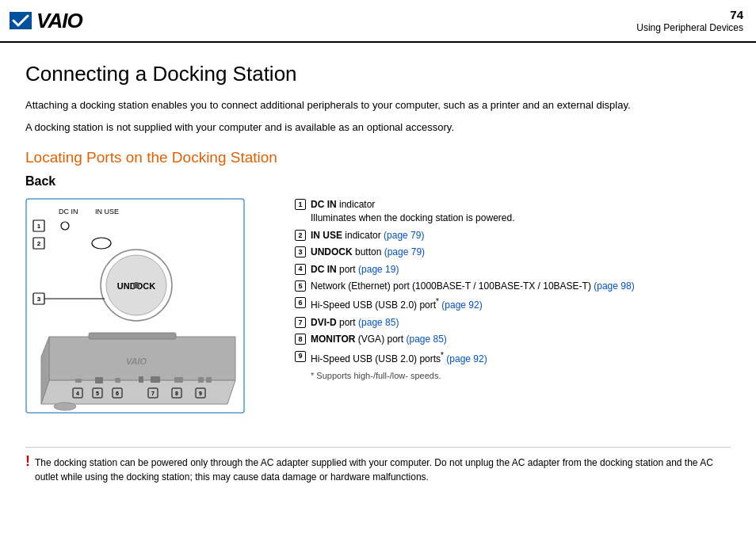 This screenshot has height=534, width=756. What do you see at coordinates (513, 269) in the screenshot?
I see `port-item-4: 4 DC IN port (page 19)` at bounding box center [513, 269].